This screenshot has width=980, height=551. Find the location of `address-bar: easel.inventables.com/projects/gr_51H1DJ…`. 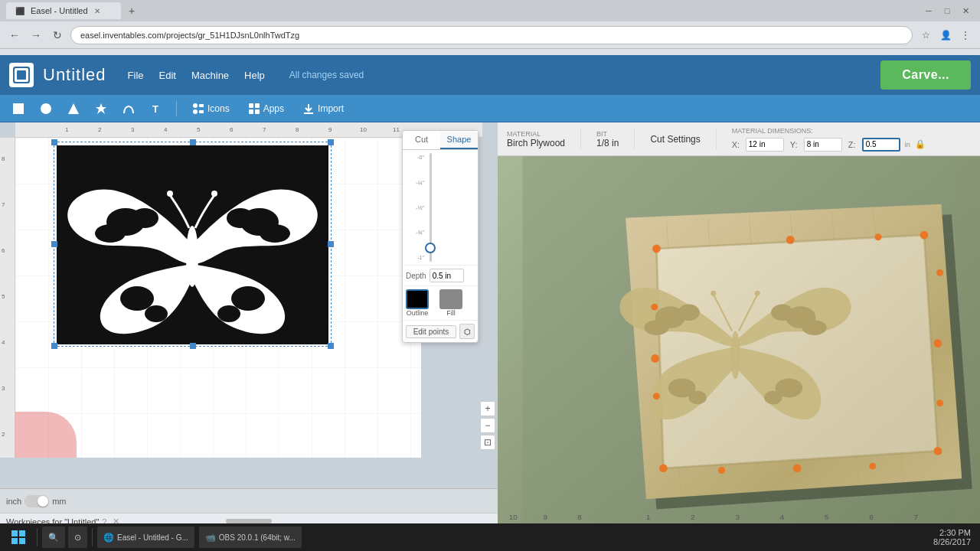

address-bar: easel.inventables.com/projects/gr_51H1DJ… is located at coordinates (492, 35).